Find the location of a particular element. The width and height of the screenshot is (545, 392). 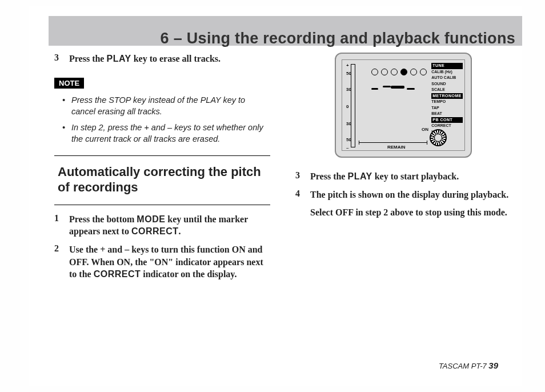

lcd-tempo: TEMPO is located at coordinates (447, 102).